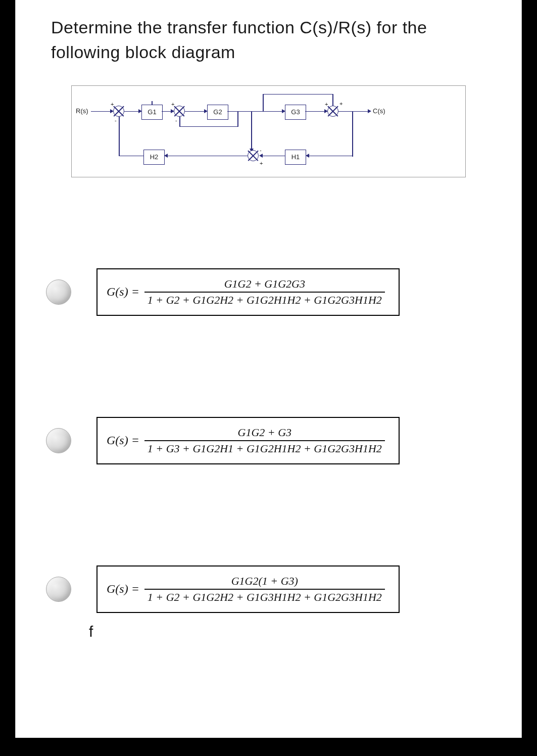  What do you see at coordinates (269, 292) in the screenshot?
I see `option-1: G(s) = G1G2 + G1G2G3 1 + G2 + G1G2H2 + G…` at bounding box center [269, 292].